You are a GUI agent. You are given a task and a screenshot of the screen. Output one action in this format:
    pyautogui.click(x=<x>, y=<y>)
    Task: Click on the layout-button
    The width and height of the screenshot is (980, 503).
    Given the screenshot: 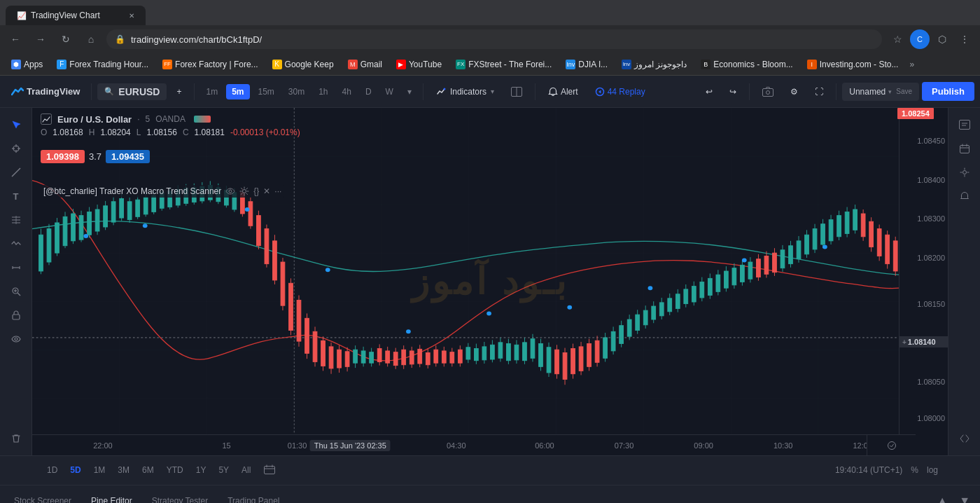 What is the action you would take?
    pyautogui.click(x=517, y=92)
    